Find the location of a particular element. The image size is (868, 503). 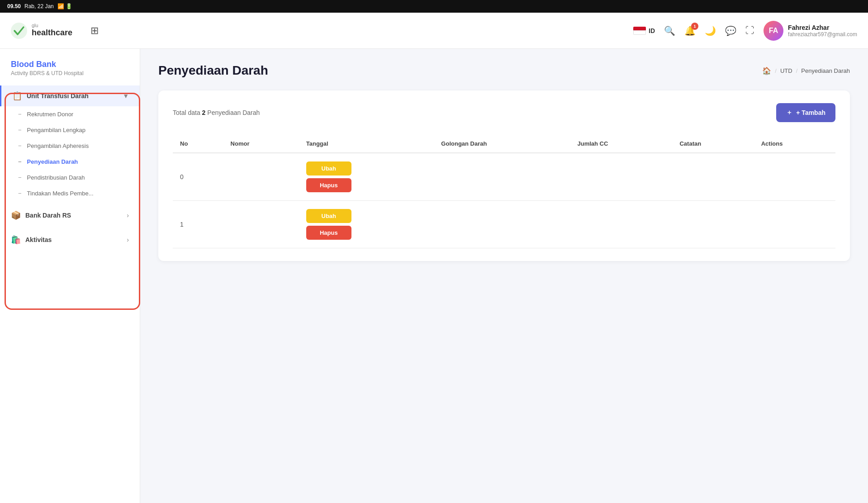

user-profile: FA Fahrezi Azhar fahreziazhar597@gmail.c… is located at coordinates (811, 31).